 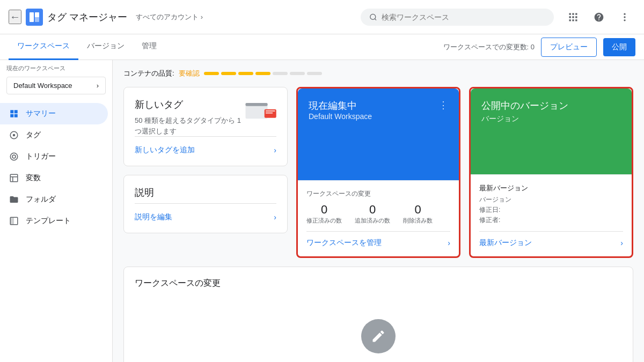 I want to click on new-tag-title: 新しいタグ, so click(x=190, y=105).